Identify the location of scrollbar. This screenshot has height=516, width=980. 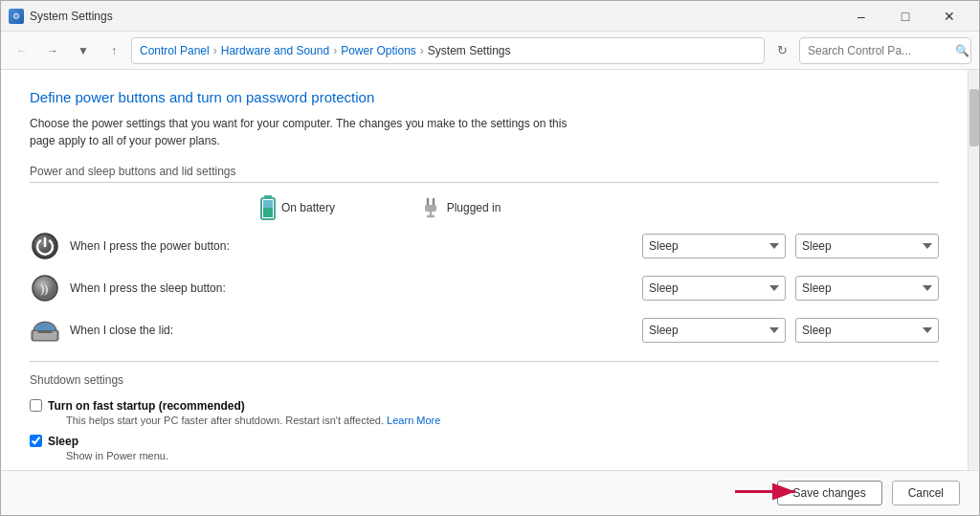
(973, 270).